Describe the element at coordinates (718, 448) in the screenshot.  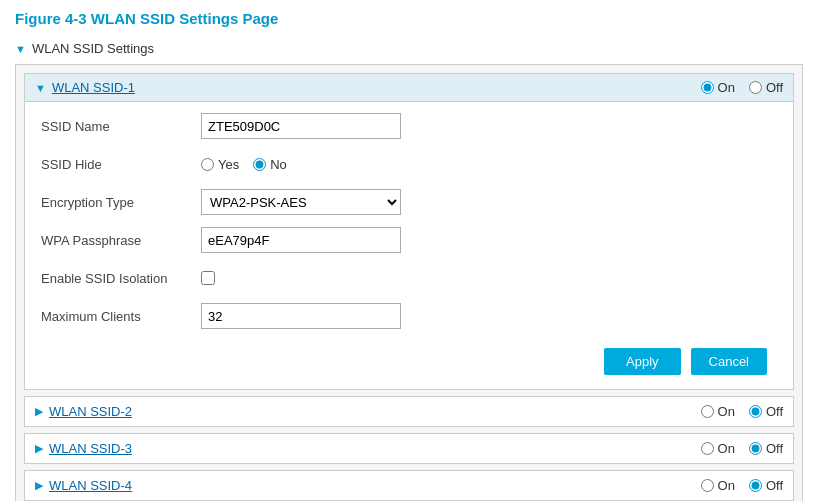
I see `ssid3-on-label: On` at that location.